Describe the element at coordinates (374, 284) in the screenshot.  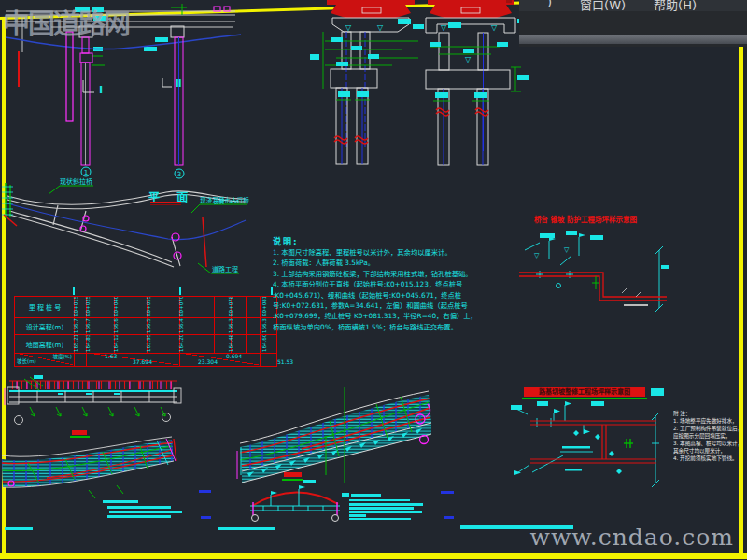
I see `notes-line: 4. 本桥平面分别位于直线（起始桩号:K0+015.123，终点桩号` at that location.